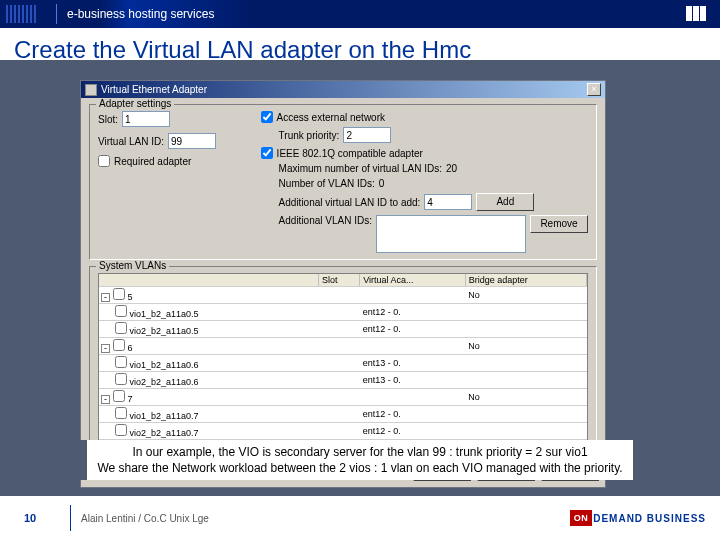 This screenshot has width=720, height=540. What do you see at coordinates (163, 382) in the screenshot?
I see `row-label: vio2_b2_a11a0.6` at bounding box center [163, 382].